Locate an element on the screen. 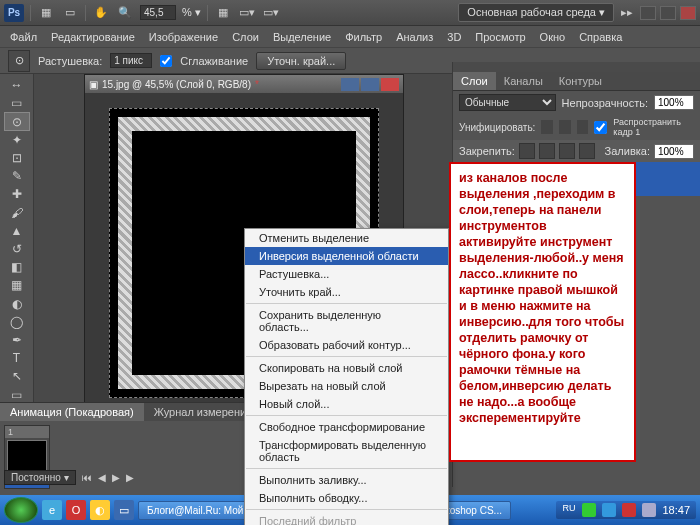 This screenshot has width=700, height=525. doc-maximize-button is located at coordinates (370, 84).